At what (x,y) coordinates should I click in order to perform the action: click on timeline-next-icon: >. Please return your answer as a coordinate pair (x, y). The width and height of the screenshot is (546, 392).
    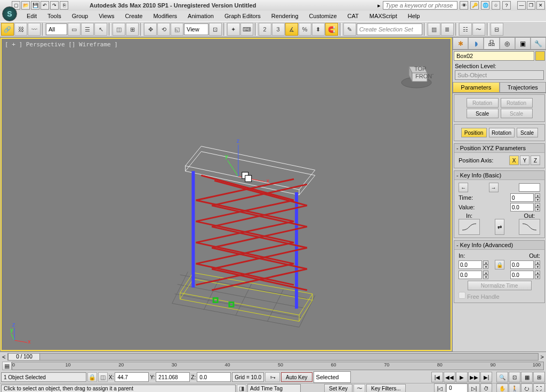
    Looking at the image, I should click on (542, 357).